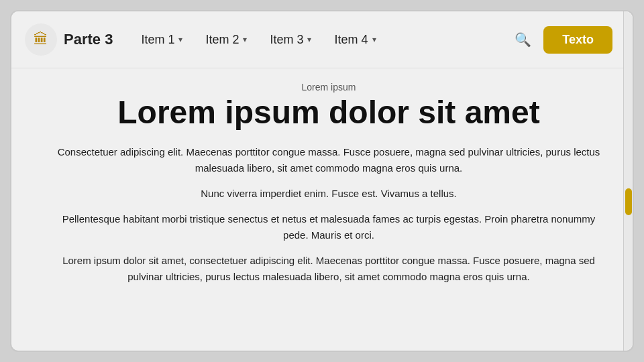 Image resolution: width=644 pixels, height=362 pixels. What do you see at coordinates (329, 227) in the screenshot?
I see `paragraph-3: Pellentesque habitant morbi tristique se…` at bounding box center [329, 227].